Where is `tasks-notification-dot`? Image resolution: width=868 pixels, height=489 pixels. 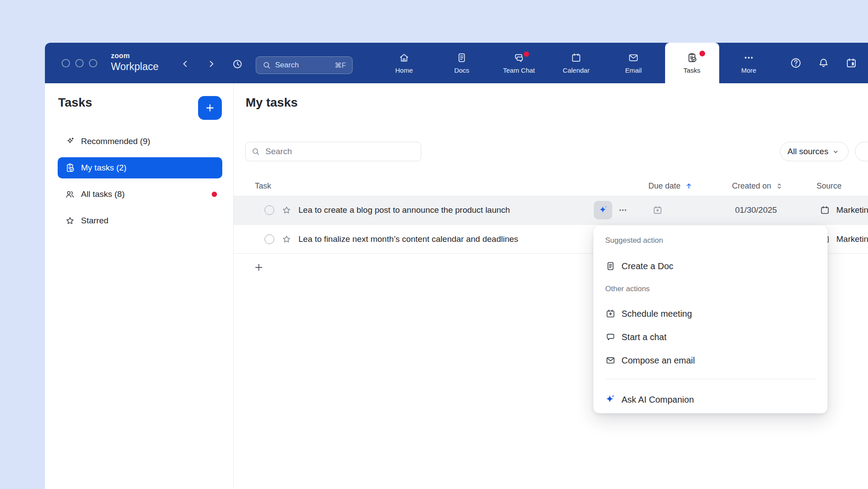 tasks-notification-dot is located at coordinates (702, 54).